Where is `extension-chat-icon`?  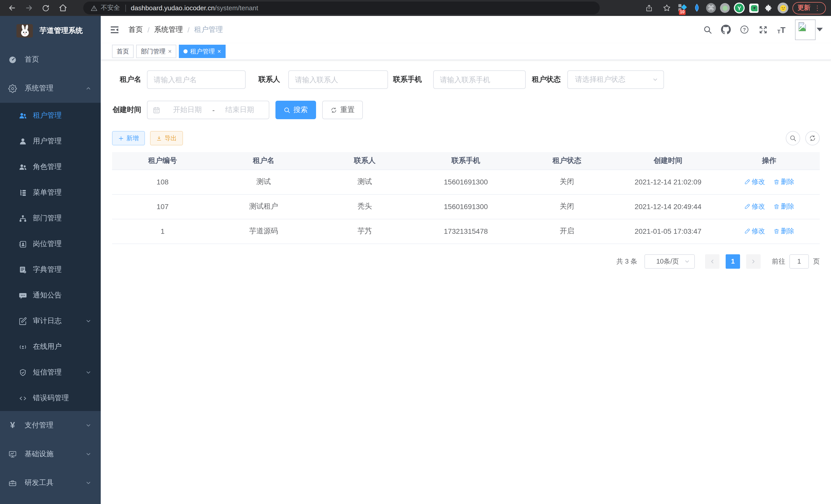 extension-chat-icon is located at coordinates (754, 8).